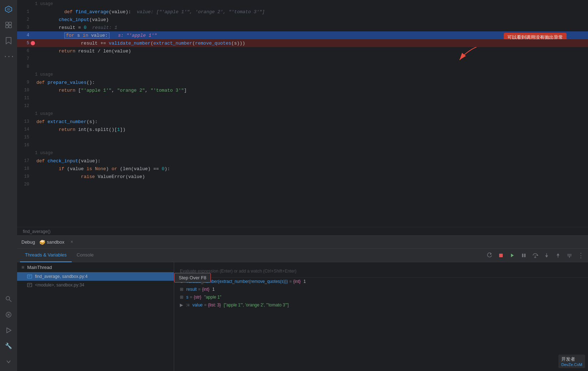 This screenshot has height=371, width=588. Describe the element at coordinates (303, 82) in the screenshot. I see `code-line-9: 9 def prepare_values():` at that location.